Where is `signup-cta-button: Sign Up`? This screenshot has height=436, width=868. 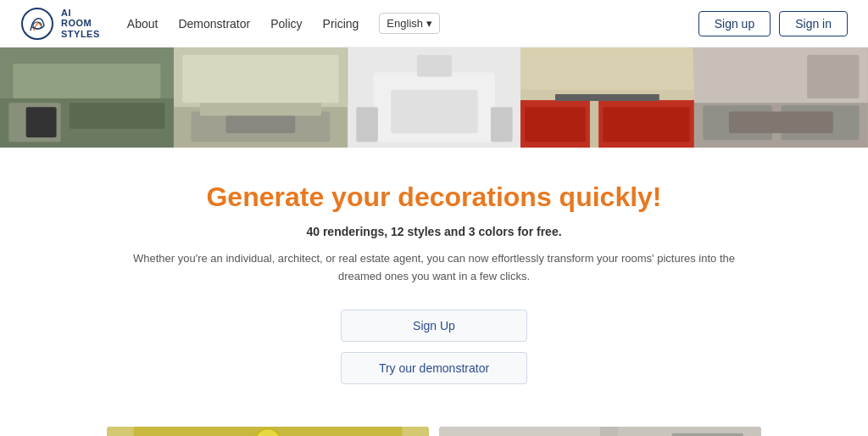 signup-cta-button: Sign Up is located at coordinates (434, 326).